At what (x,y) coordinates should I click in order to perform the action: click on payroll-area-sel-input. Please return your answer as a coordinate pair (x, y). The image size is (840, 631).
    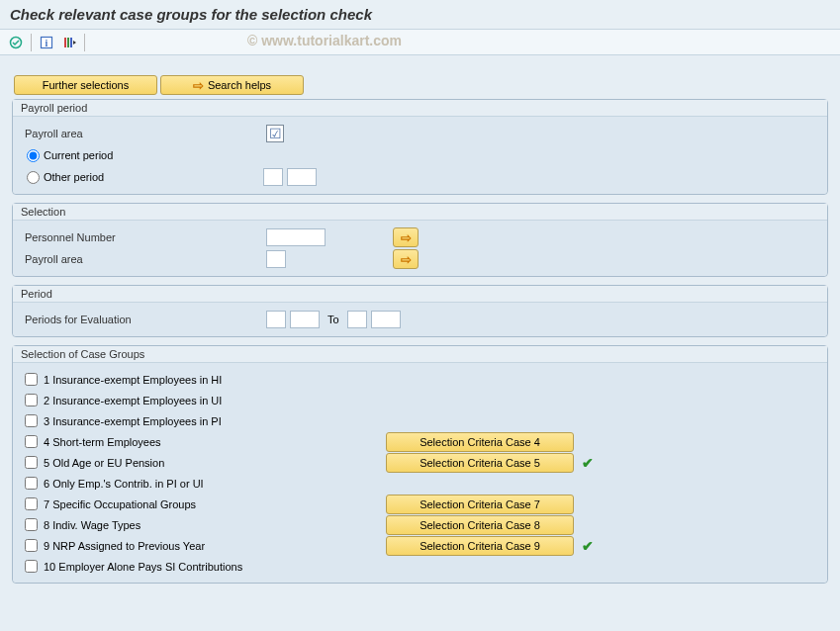
    Looking at the image, I should click on (276, 259).